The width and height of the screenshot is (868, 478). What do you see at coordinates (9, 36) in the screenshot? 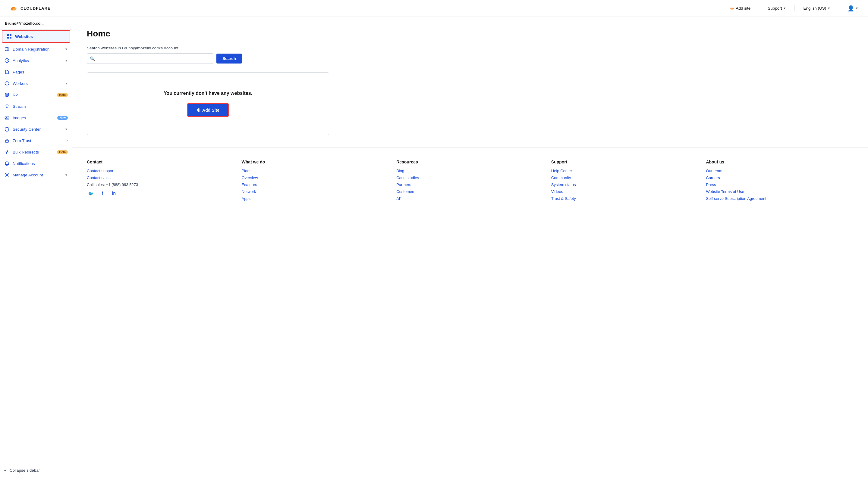
I see `grid-icon` at bounding box center [9, 36].